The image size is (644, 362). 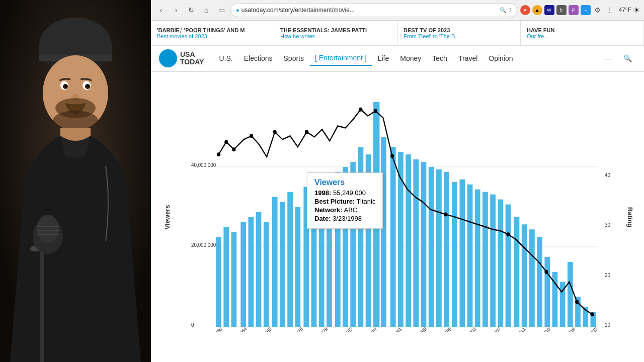 What do you see at coordinates (608, 175) in the screenshot?
I see `svg-text: 40` at bounding box center [608, 175].